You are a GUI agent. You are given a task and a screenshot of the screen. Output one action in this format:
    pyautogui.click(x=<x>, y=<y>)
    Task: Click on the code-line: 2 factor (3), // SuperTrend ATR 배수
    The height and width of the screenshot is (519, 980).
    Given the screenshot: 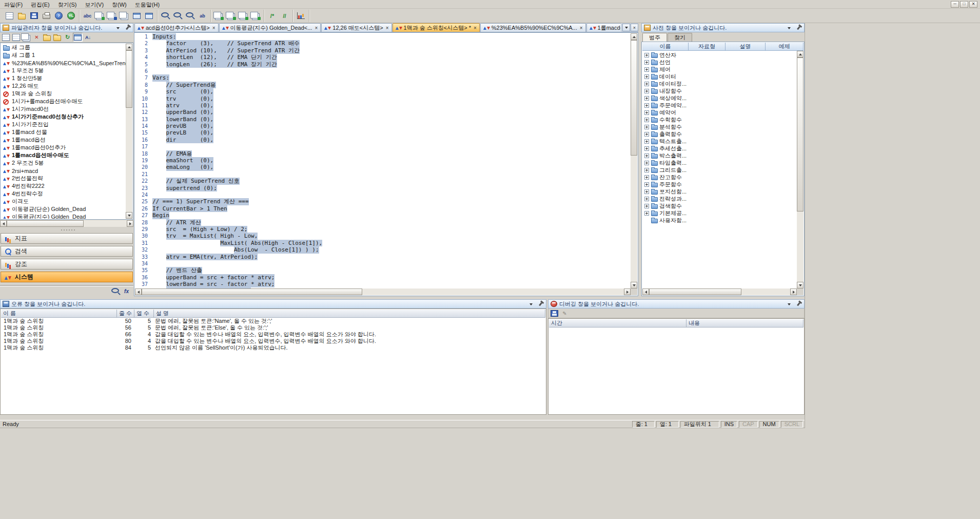 What is the action you would take?
    pyautogui.click(x=383, y=43)
    